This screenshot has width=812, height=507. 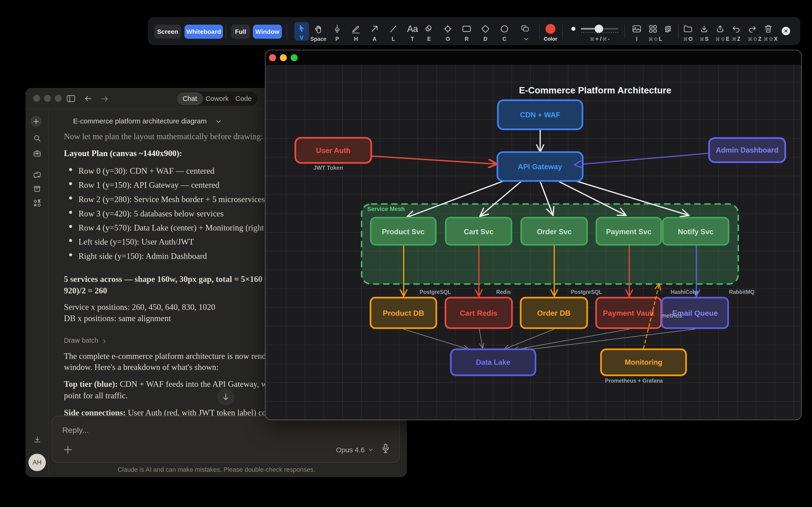 I want to click on svg-text: Monitoring, so click(x=644, y=362).